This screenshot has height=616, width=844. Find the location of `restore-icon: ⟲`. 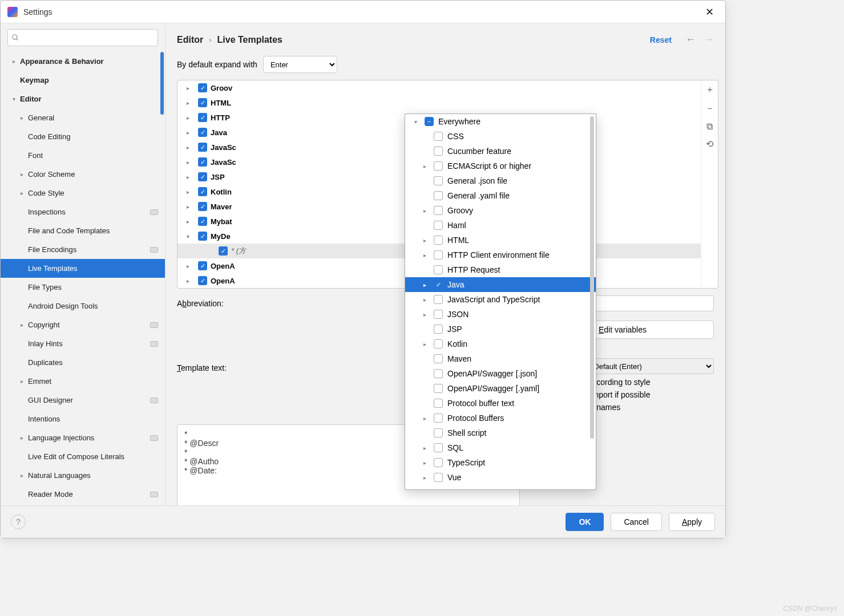

restore-icon: ⟲ is located at coordinates (710, 144).